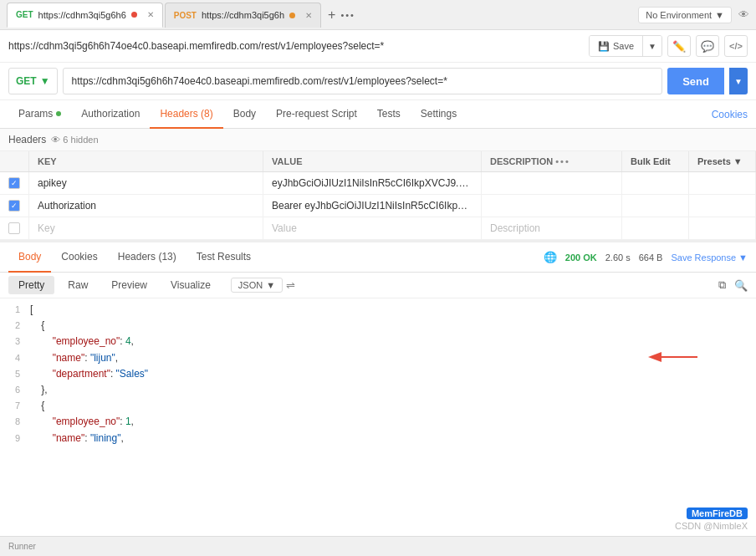 This screenshot has height=556, width=756. What do you see at coordinates (378, 115) in the screenshot?
I see `nav-tabs: Params Authorization Headers (8) Body Pr…` at bounding box center [378, 115].